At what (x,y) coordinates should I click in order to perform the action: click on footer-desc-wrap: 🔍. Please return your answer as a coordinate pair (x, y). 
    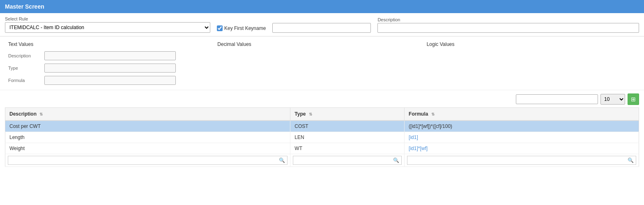
    Looking at the image, I should click on (148, 160).